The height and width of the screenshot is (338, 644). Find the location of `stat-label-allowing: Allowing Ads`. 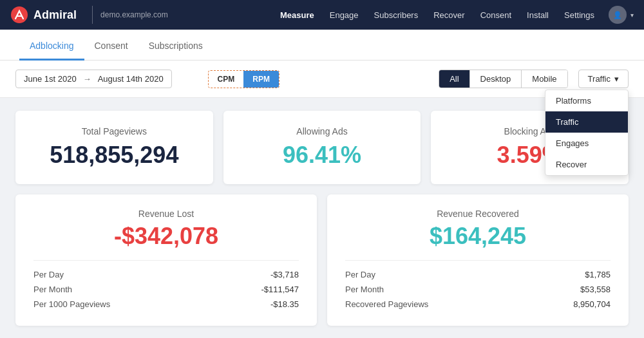

stat-label-allowing: Allowing Ads is located at coordinates (322, 131).